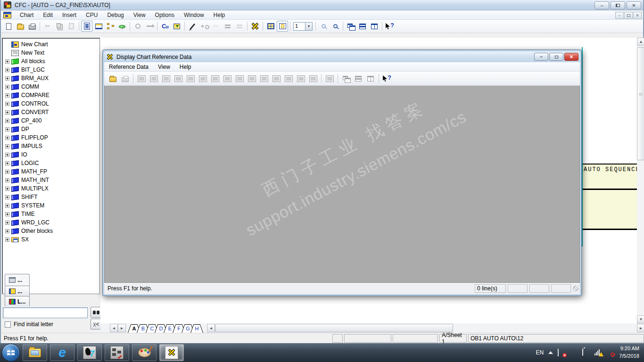  Describe the element at coordinates (640, 320) in the screenshot. I see `scroll-down-icon: ▼` at that location.